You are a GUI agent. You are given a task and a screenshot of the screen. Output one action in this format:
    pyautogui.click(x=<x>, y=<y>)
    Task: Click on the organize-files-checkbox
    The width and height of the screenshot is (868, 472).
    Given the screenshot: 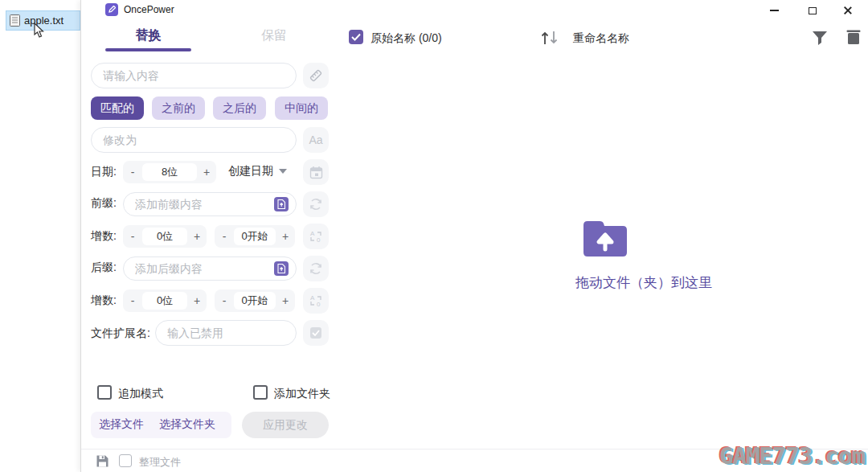 What is the action you would take?
    pyautogui.click(x=125, y=461)
    